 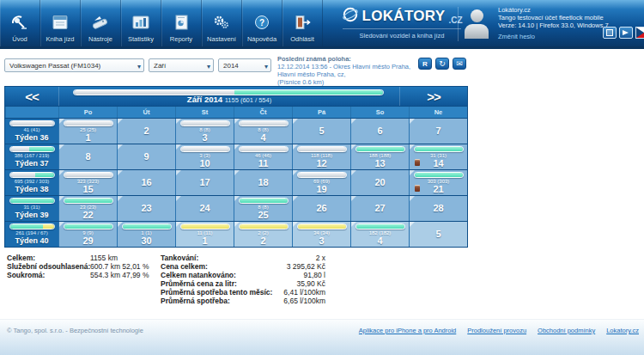 I want to click on refresh-button: ↻, so click(x=442, y=64).